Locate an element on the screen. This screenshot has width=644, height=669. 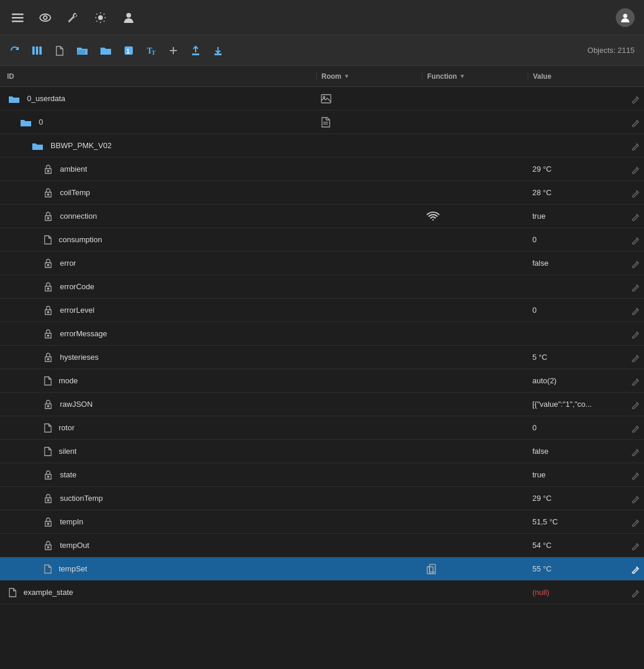
table-row: statetrue is located at coordinates (322, 475).